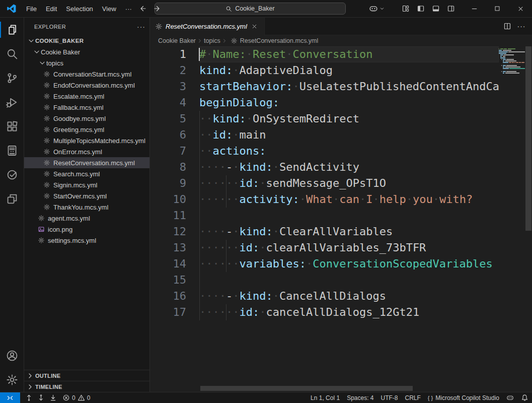 The height and width of the screenshot is (403, 532). What do you see at coordinates (87, 218) in the screenshot?
I see `tree-item-agent-mcs-yml: agent.mcs.yml` at bounding box center [87, 218].